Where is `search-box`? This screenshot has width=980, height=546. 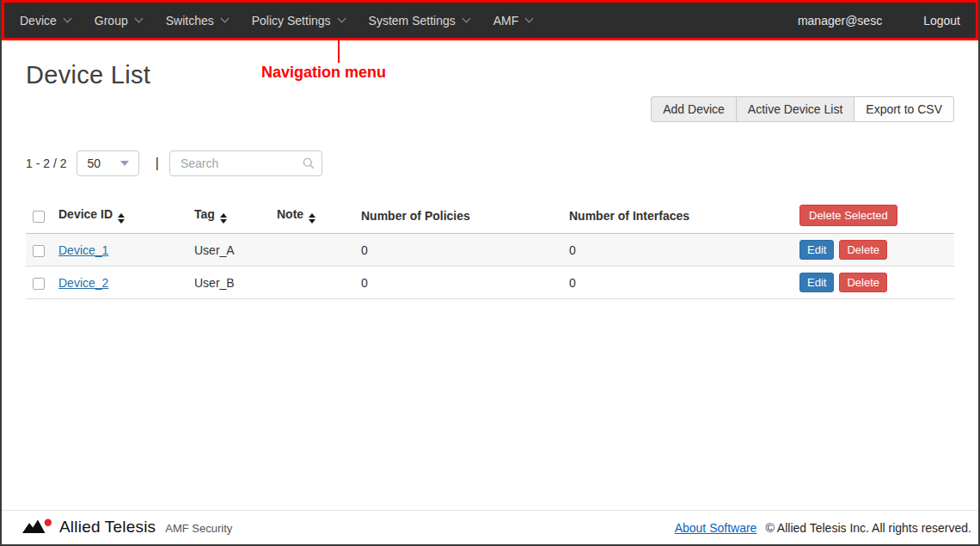
search-box is located at coordinates (246, 163).